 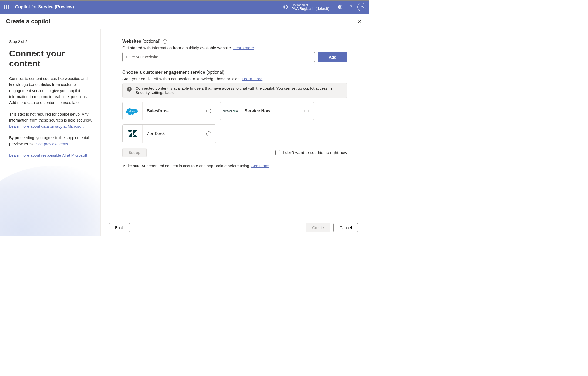 What do you see at coordinates (318, 228) in the screenshot?
I see `create-button: Create` at bounding box center [318, 228].